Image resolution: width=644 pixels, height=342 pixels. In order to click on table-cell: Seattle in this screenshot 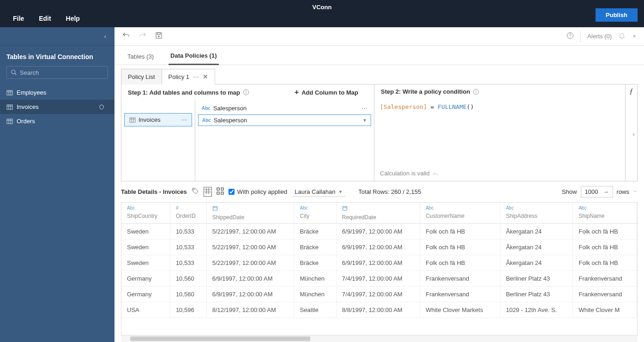, I will do `click(315, 310)`.